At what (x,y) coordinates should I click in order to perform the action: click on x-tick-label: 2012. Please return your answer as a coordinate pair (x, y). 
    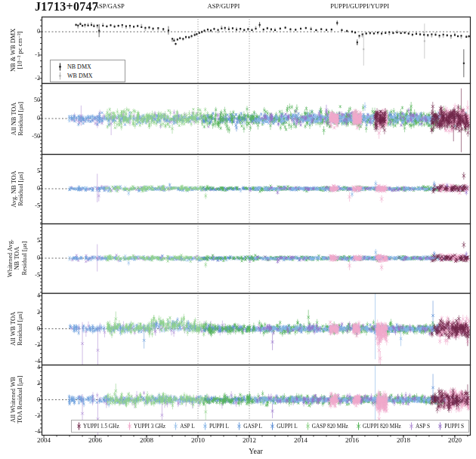
    Looking at the image, I should click on (249, 440).